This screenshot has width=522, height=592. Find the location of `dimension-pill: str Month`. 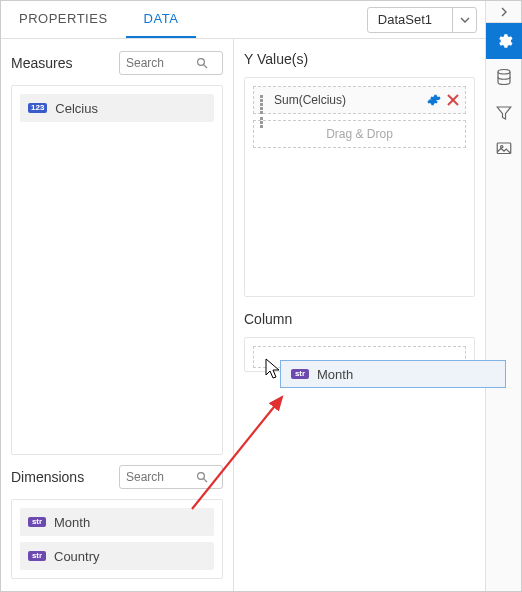

dimension-pill: str Month is located at coordinates (117, 522).